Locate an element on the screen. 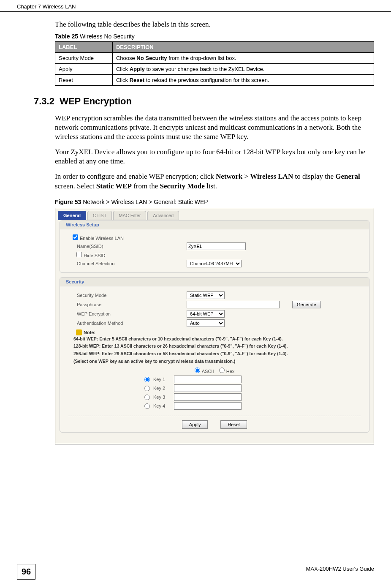  hex-radio is located at coordinates (222, 370).